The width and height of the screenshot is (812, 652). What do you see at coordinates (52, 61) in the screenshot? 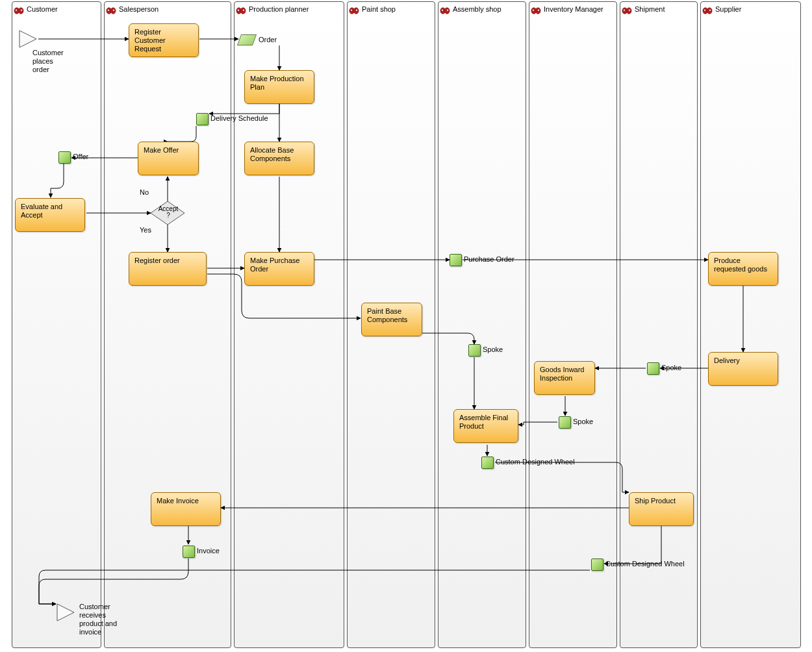
I see `start-event-label: Customer places order` at bounding box center [52, 61].